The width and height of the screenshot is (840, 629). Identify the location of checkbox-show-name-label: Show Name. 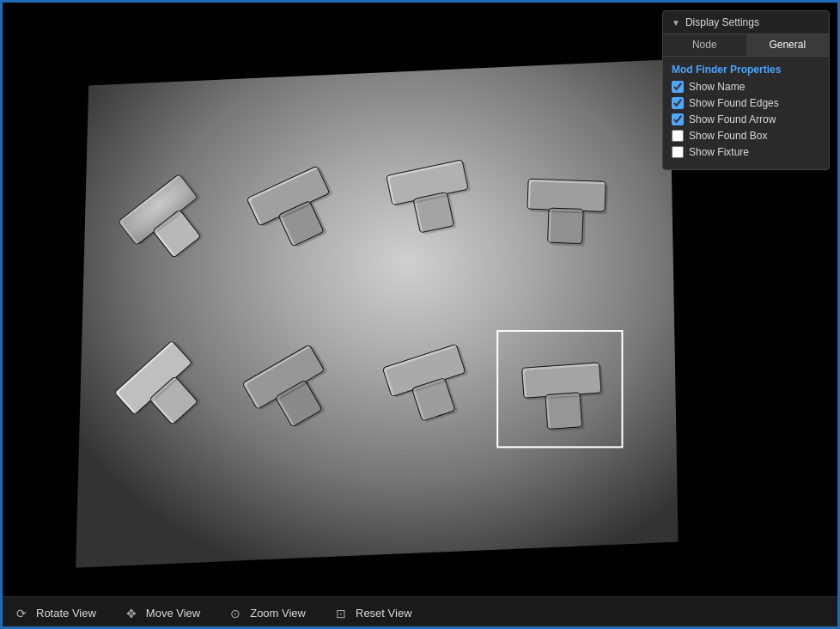
(716, 87).